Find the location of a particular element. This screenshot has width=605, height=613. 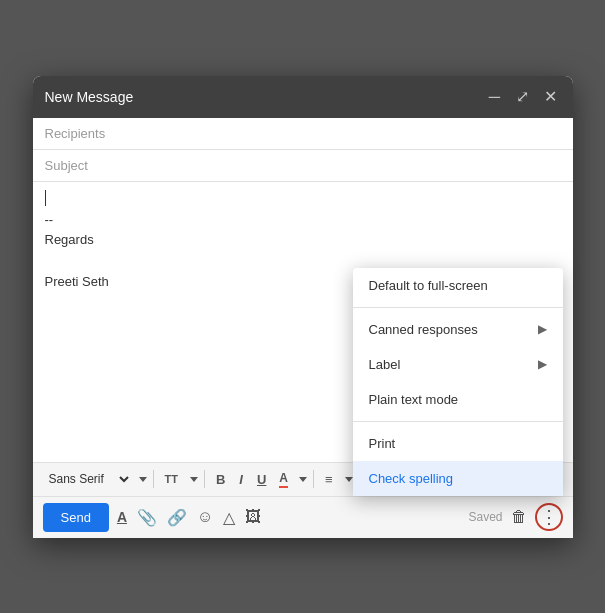

dropdown-menu: Default to full-screen Canned responses … is located at coordinates (458, 382).